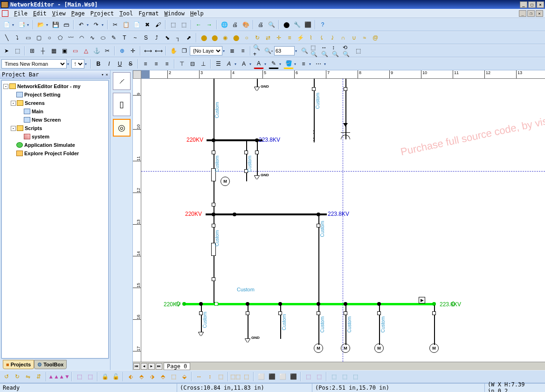  I want to click on fontsize-dropdown: 9, so click(78, 64).